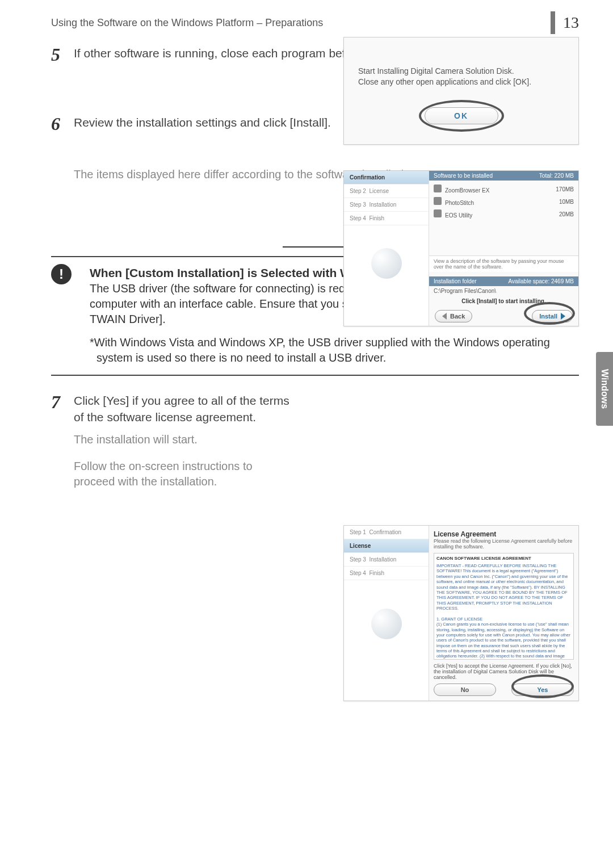 The width and height of the screenshot is (613, 868). Describe the element at coordinates (182, 409) in the screenshot. I see `step-7-text: Click [Yes] if you agree to all of the t…` at that location.